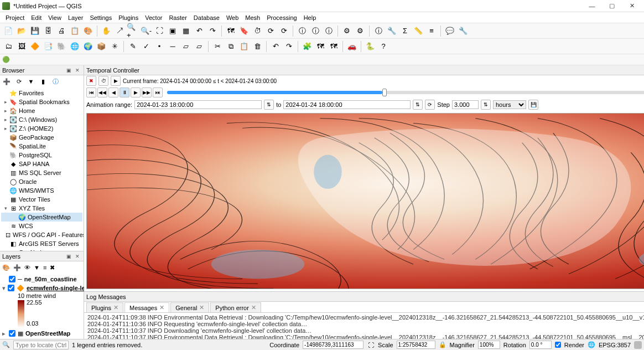 This screenshot has height=350, width=644. I want to click on range-from-stepper: ⇅, so click(269, 105).